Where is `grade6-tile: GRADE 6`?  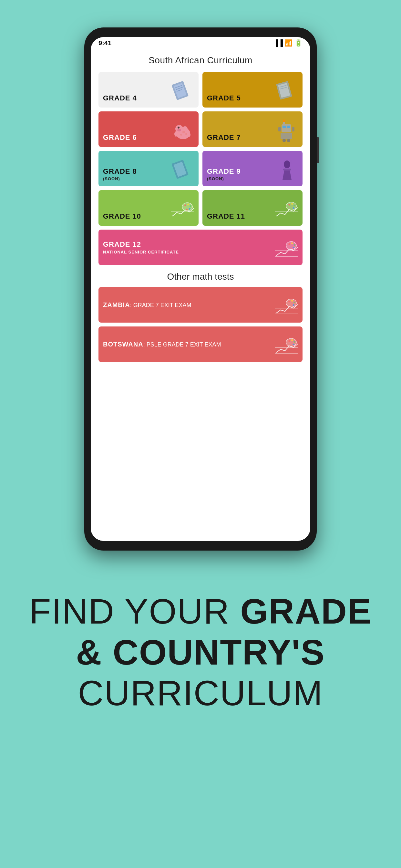 grade6-tile: GRADE 6 is located at coordinates (148, 129).